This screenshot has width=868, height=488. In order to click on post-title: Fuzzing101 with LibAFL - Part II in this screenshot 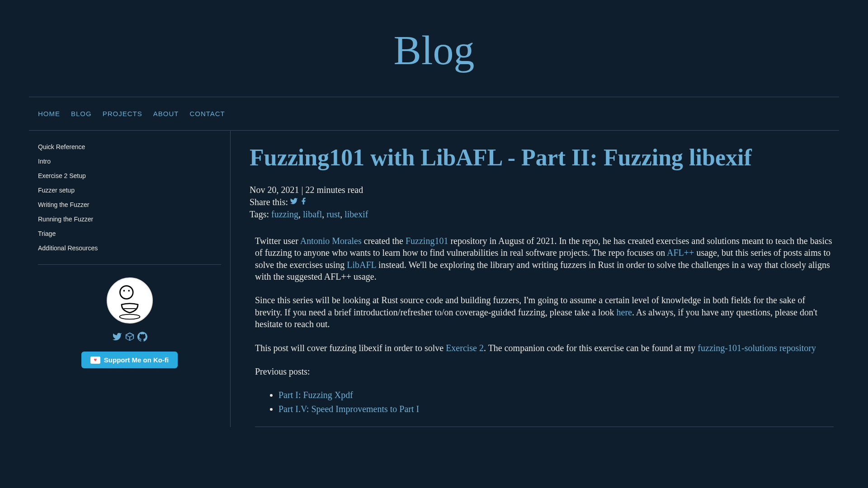, I will do `click(544, 158)`.